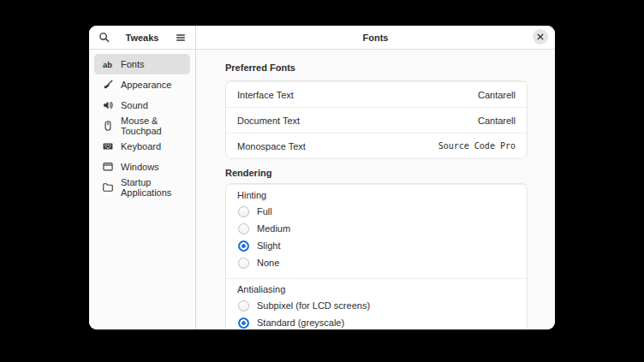  Describe the element at coordinates (269, 121) in the screenshot. I see `font-row-label: Document Text` at that location.